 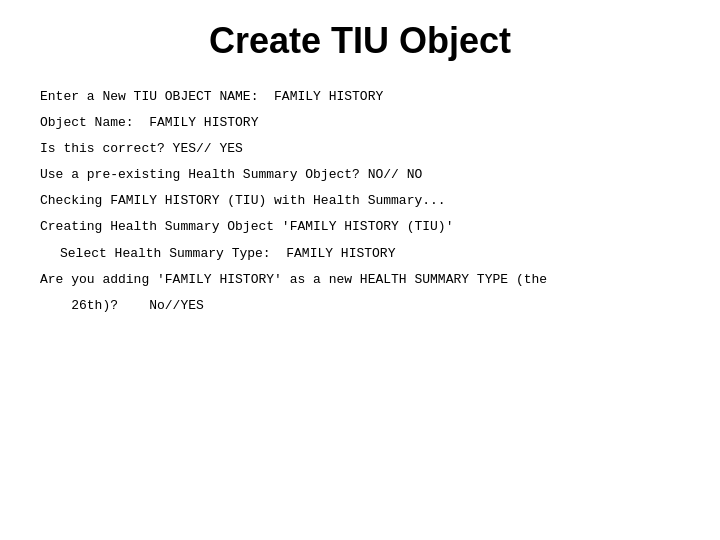 What do you see at coordinates (360, 201) in the screenshot?
I see `terminal-line-5: Checking FAMILY HISTORY (TIU) with Healt…` at bounding box center [360, 201].